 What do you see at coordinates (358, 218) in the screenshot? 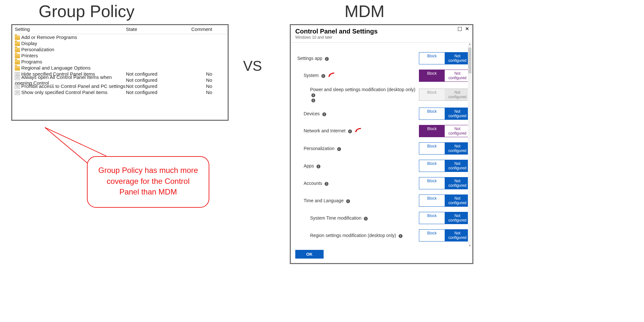
I see `mdm-setting-label: System Time modification i` at bounding box center [358, 218].